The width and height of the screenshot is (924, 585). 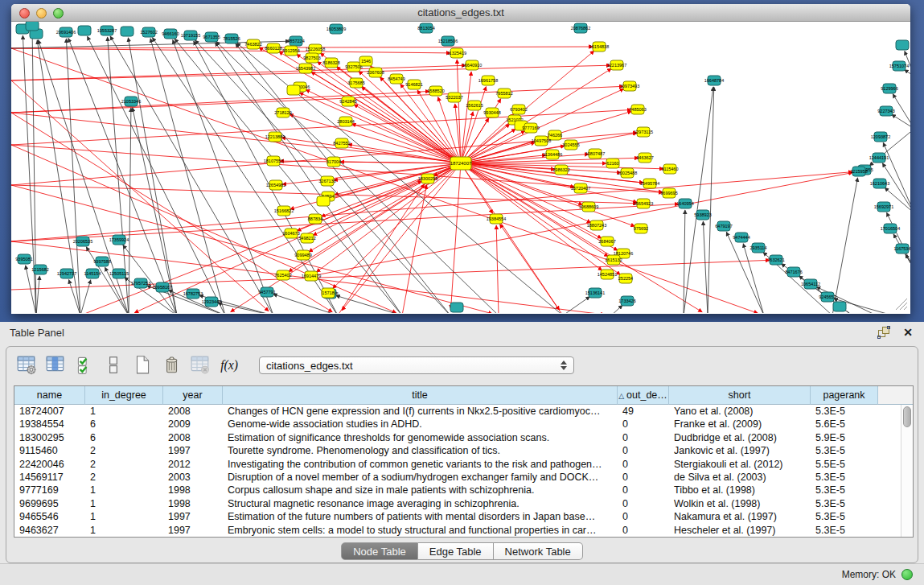 What do you see at coordinates (58, 13) in the screenshot?
I see `zoom-window-icon` at bounding box center [58, 13].